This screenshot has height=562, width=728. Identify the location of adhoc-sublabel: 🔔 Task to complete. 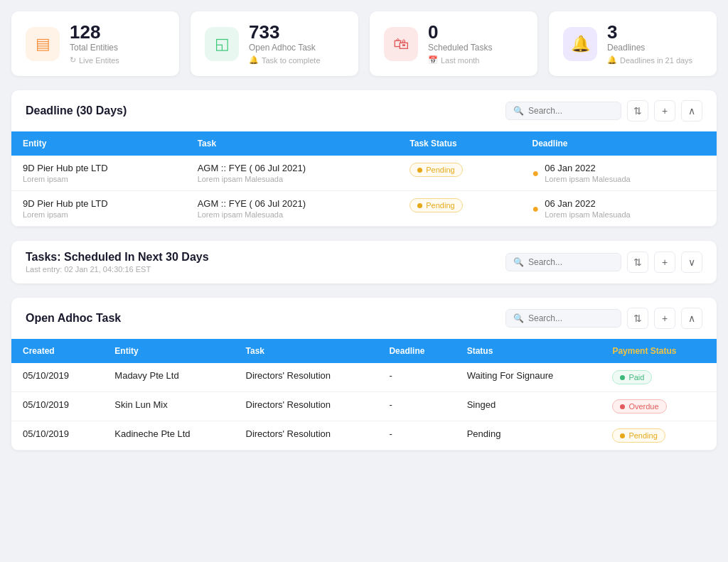
(284, 60).